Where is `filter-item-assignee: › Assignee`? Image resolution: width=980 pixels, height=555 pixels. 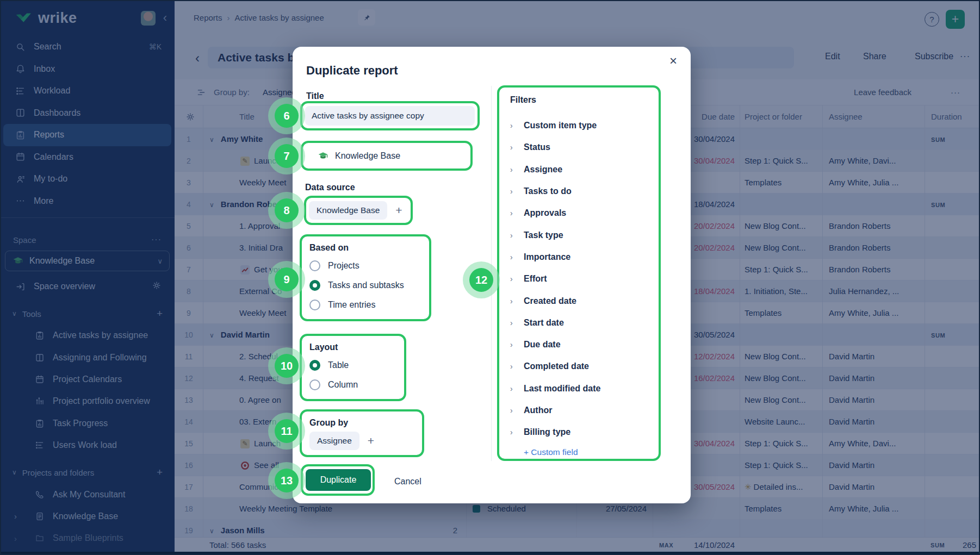 filter-item-assignee: › Assignee is located at coordinates (579, 170).